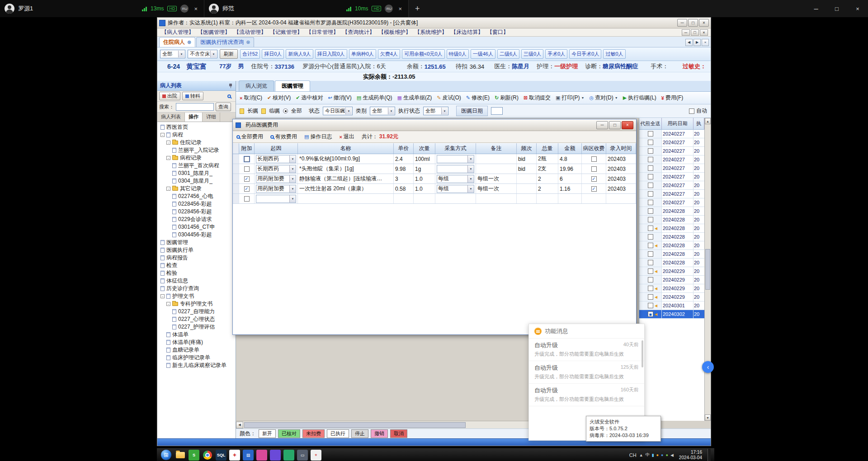 This screenshot has width=868, height=461. I want to click on dialog-minimize-button: ─, so click(602, 125).